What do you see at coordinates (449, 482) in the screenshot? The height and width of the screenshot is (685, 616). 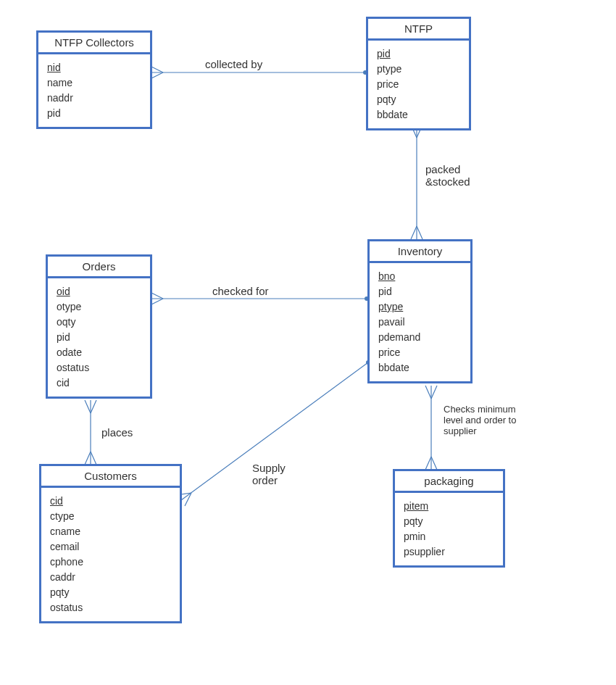 I see `entity-title: packaging` at bounding box center [449, 482].